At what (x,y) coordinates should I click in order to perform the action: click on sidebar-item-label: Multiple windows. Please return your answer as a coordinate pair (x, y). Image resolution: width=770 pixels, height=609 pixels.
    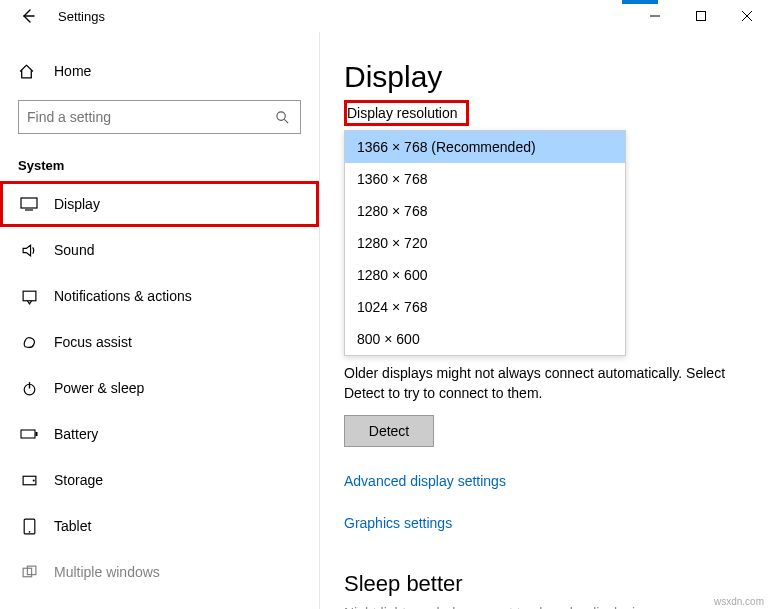
    Looking at the image, I should click on (107, 572).